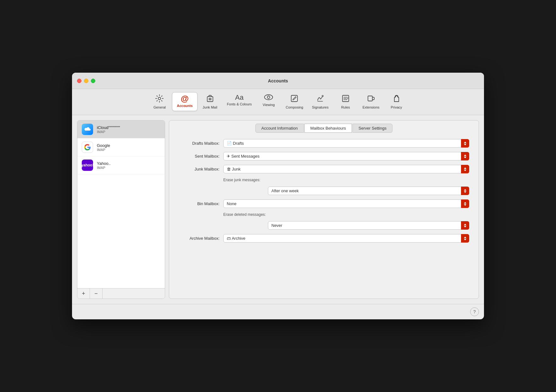 The height and width of the screenshot is (392, 556). What do you see at coordinates (87, 129) in the screenshot?
I see `icloud-avatar` at bounding box center [87, 129].